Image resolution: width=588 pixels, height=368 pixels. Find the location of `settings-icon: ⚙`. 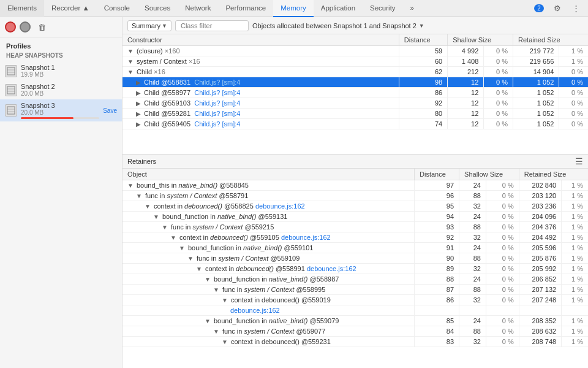

settings-icon: ⚙ is located at coordinates (557, 9).